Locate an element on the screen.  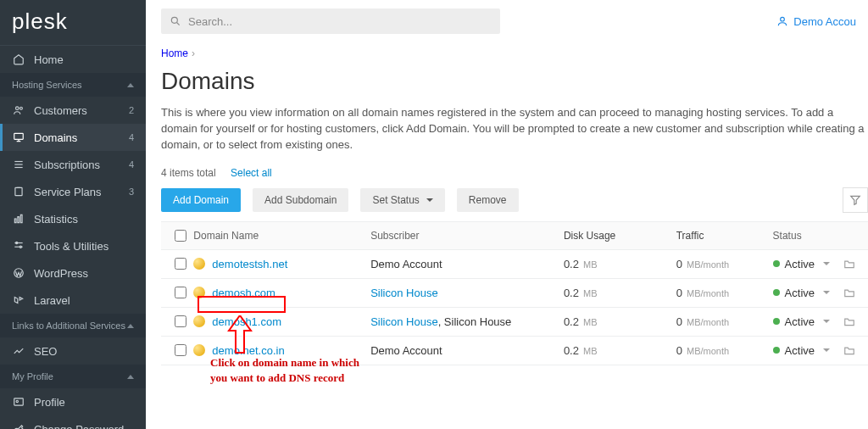
sidebar-item-subscriptions: Subscriptions 4 is located at coordinates (73, 164).